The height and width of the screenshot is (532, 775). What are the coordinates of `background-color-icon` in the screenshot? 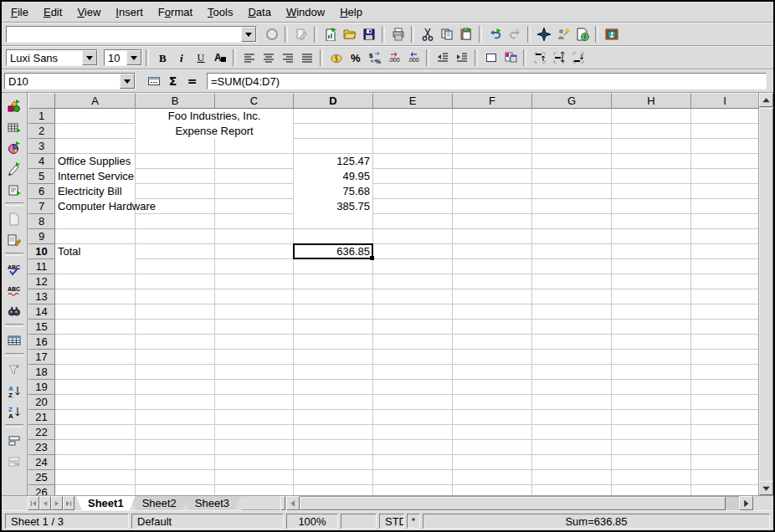 It's located at (511, 59).